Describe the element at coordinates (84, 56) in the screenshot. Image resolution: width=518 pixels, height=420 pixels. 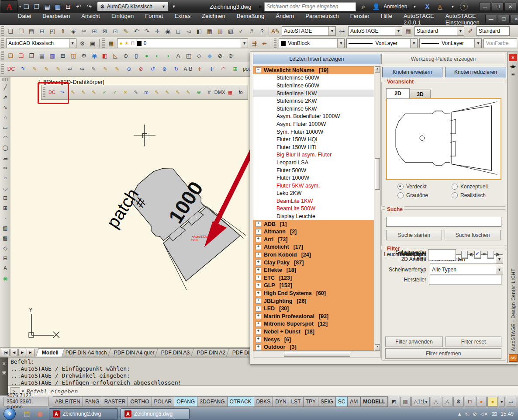
I see `options-gear-icon: ⚙` at that location.